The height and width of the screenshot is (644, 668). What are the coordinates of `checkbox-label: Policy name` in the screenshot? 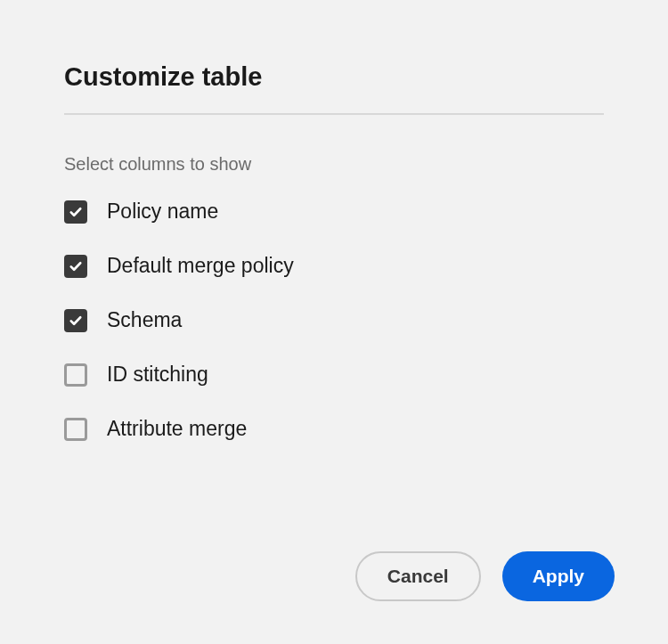 It's located at (162, 212).